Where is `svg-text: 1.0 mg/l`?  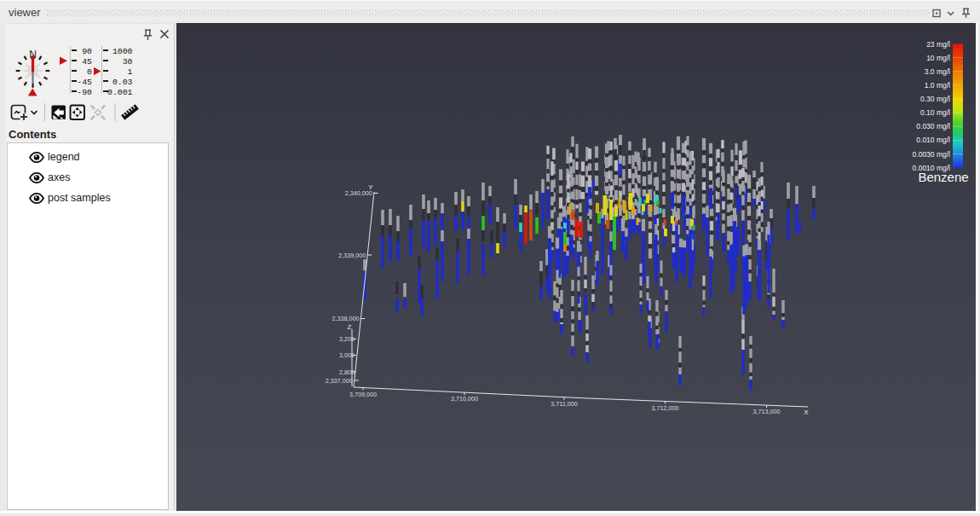 svg-text: 1.0 mg/l is located at coordinates (937, 85).